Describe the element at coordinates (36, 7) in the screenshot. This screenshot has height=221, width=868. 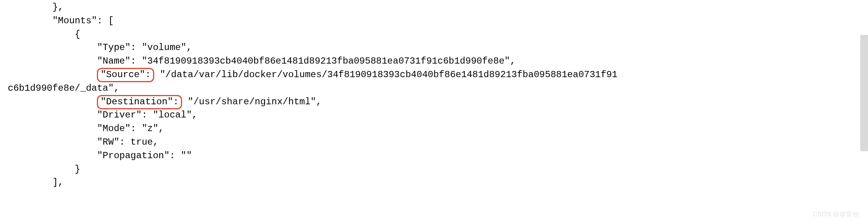
I see `code-line: },` at that location.